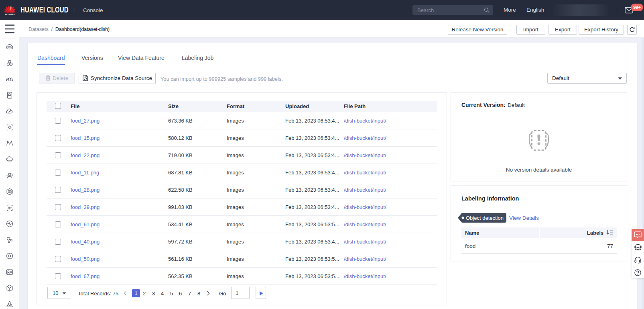 This screenshot has height=309, width=644. What do you see at coordinates (485, 218) in the screenshot?
I see `svg-text: Object detection` at bounding box center [485, 218].